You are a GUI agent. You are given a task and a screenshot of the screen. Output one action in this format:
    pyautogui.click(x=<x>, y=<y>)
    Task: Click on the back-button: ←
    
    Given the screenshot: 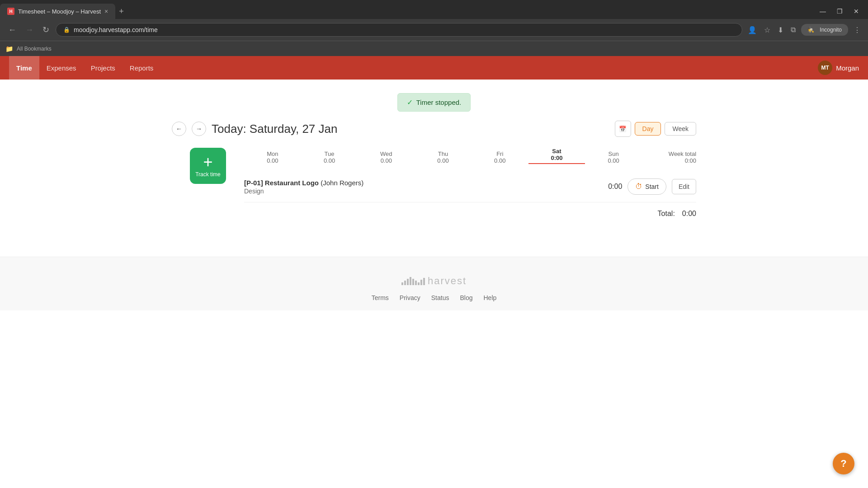 What is the action you would take?
    pyautogui.click(x=12, y=30)
    